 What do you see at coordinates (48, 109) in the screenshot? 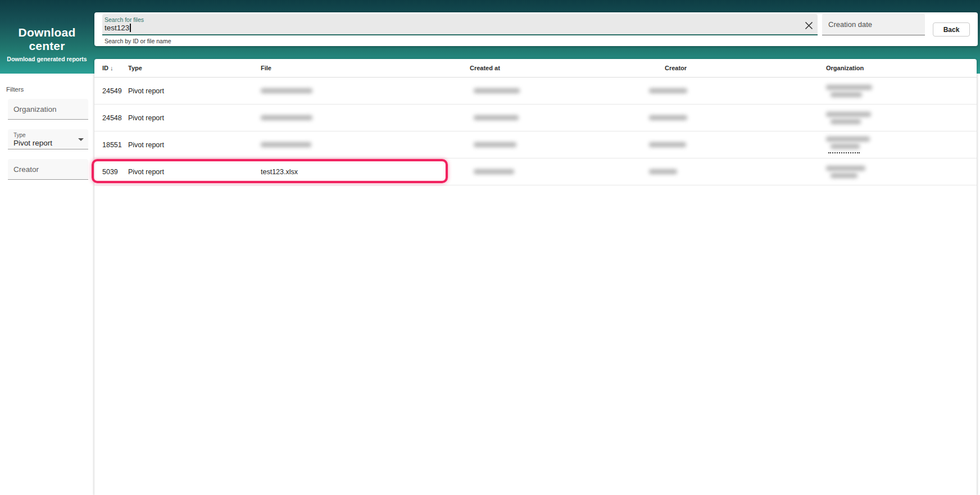
I see `organization-filter-input: Organization` at bounding box center [48, 109].